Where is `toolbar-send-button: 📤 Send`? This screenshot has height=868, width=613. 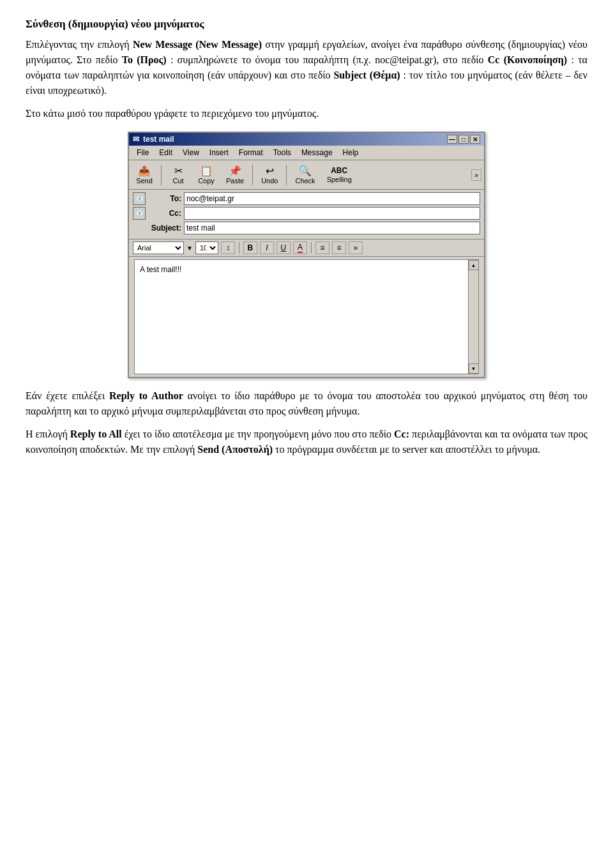
toolbar-send-button: 📤 Send is located at coordinates (144, 175).